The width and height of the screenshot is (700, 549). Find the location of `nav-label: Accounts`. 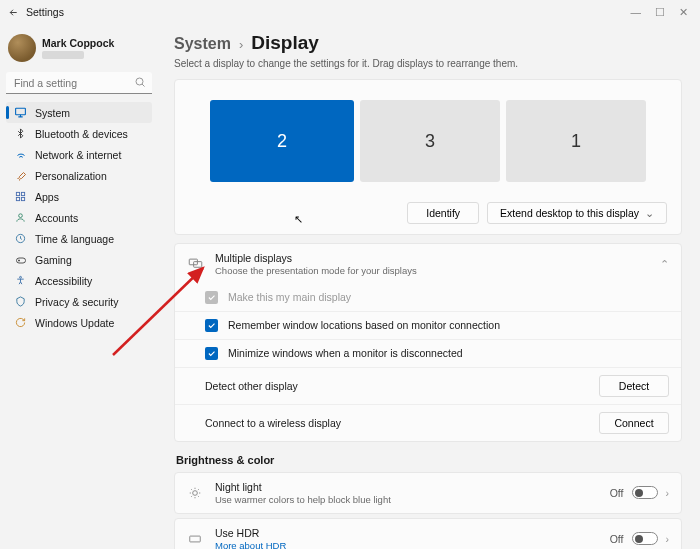

nav-label: Accounts is located at coordinates (56, 218).